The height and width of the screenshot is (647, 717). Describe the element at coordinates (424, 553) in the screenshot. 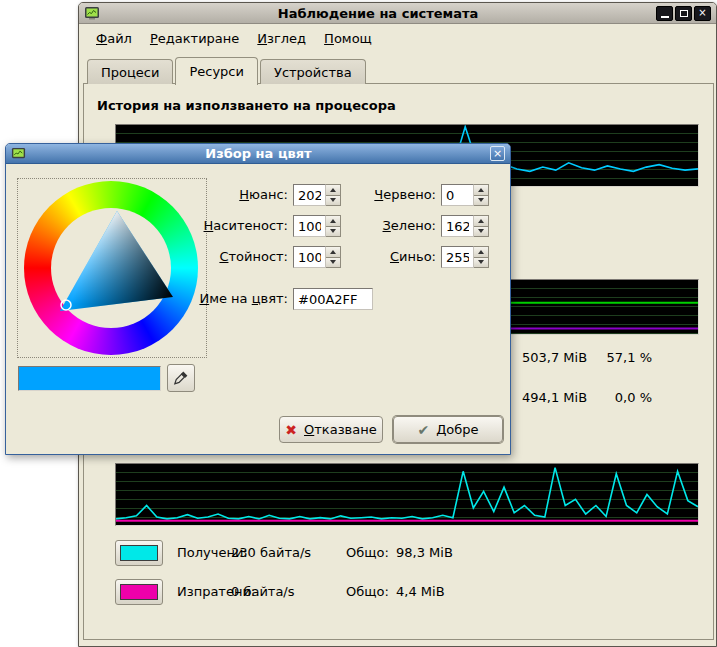

I see `received-total: 98,3 MiB` at that location.